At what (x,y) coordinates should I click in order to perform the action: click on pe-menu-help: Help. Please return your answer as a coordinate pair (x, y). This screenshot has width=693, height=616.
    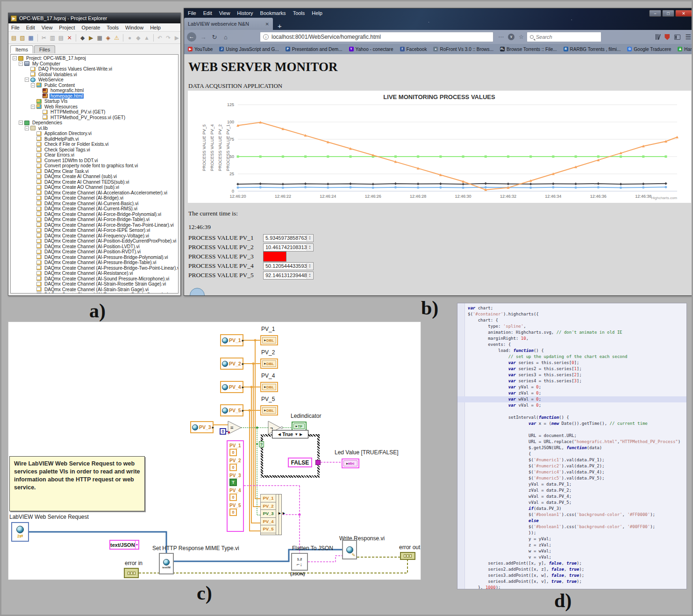
    Looking at the image, I should click on (155, 28).